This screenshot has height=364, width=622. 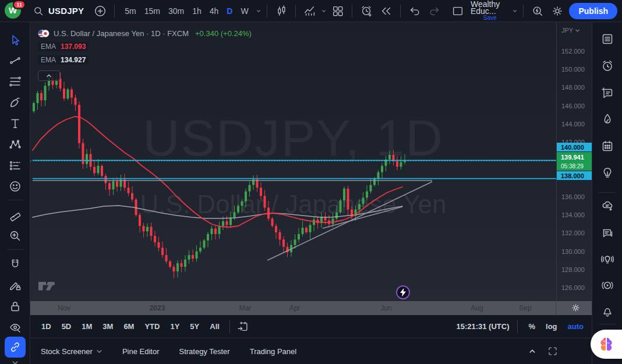 What do you see at coordinates (214, 11) in the screenshot?
I see `interval-button-4h: 4h` at bounding box center [214, 11].